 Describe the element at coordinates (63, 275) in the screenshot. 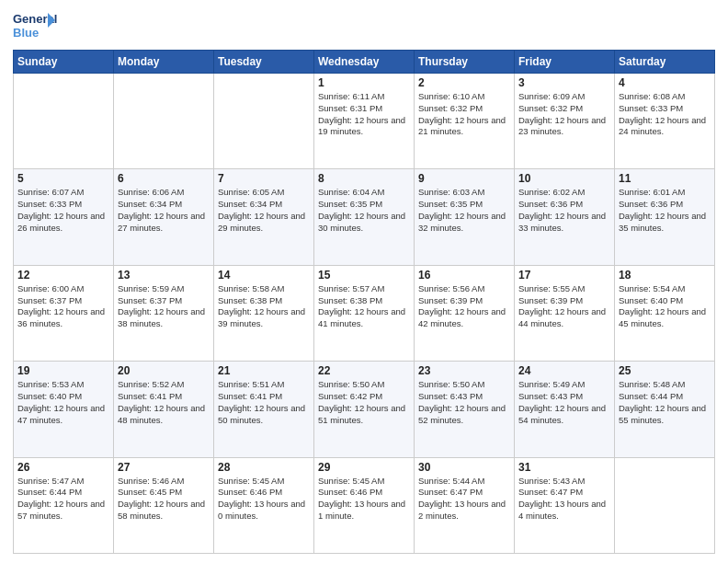

I see `day-number: 12` at that location.